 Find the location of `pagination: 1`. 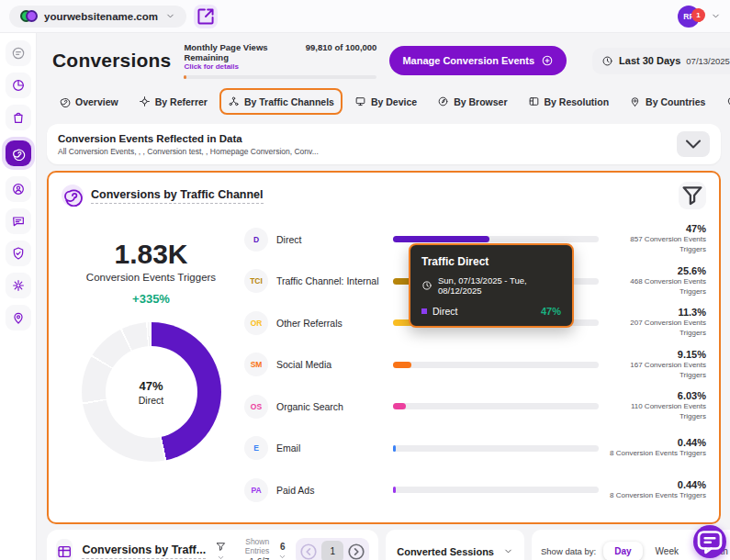

pagination: 1 is located at coordinates (332, 549).